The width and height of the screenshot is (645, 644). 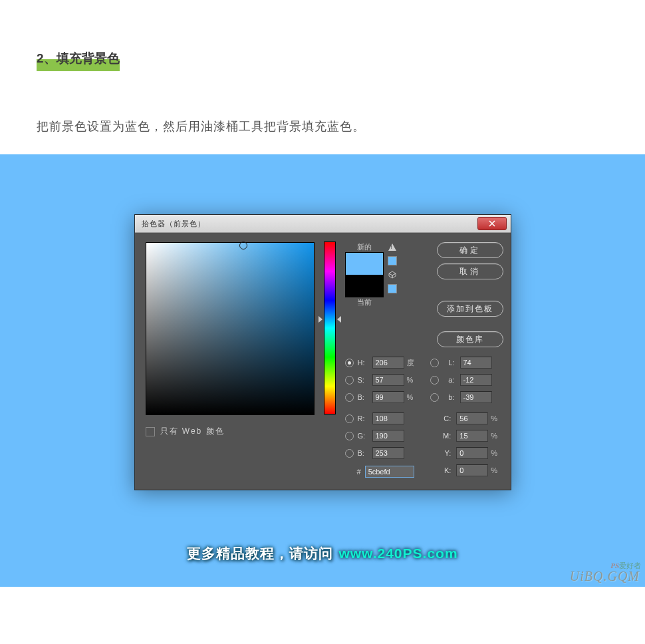 What do you see at coordinates (476, 363) in the screenshot?
I see `input-l` at bounding box center [476, 363].